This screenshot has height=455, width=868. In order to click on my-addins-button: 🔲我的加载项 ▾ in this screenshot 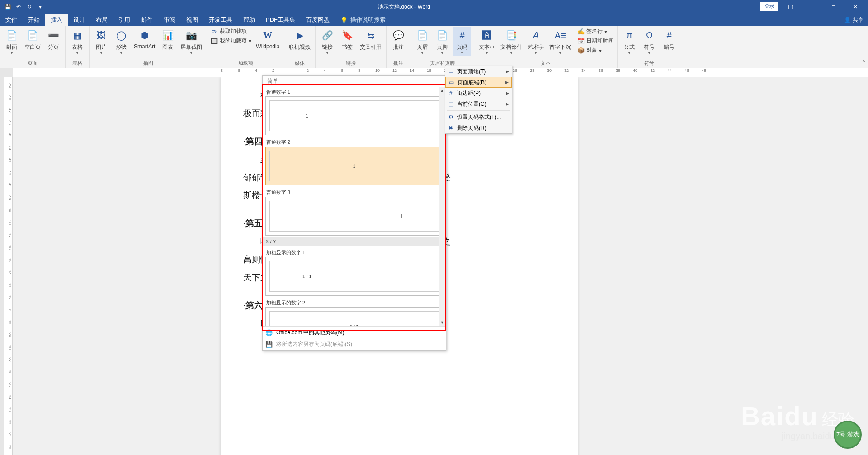, I will do `click(231, 41)`.